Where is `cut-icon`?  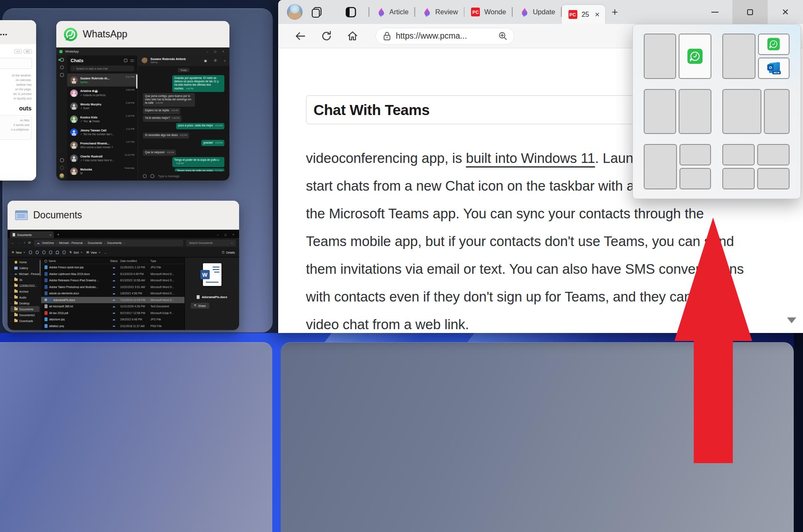 cut-icon is located at coordinates (30, 252).